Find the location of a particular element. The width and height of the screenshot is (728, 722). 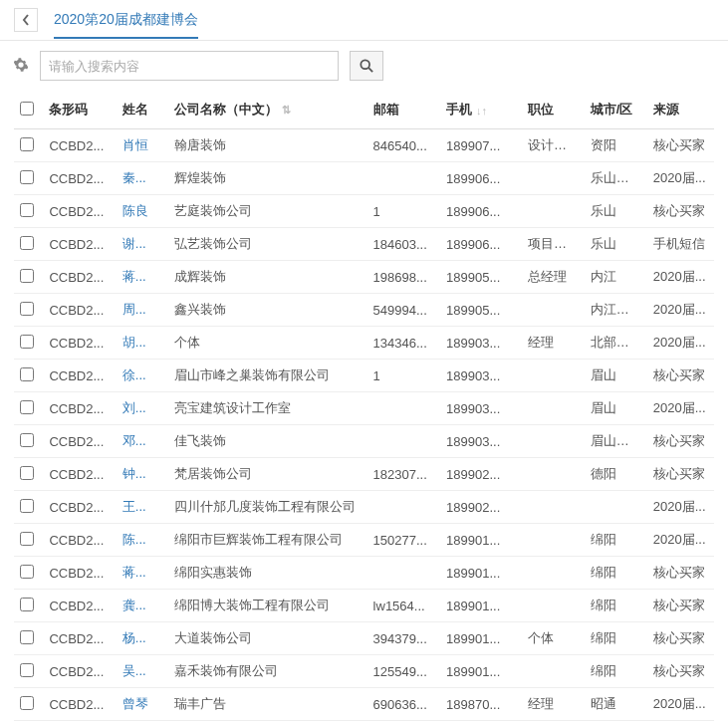

cell-name: 陈... is located at coordinates (142, 540).